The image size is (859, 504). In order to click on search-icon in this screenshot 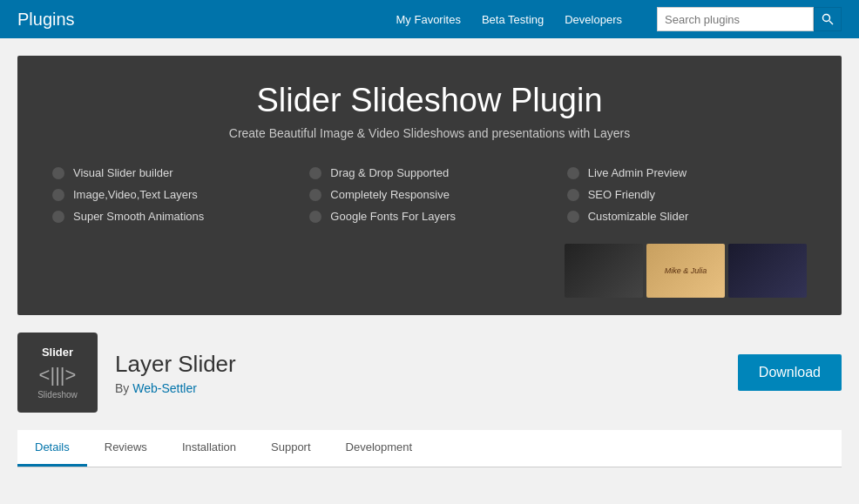, I will do `click(828, 19)`.